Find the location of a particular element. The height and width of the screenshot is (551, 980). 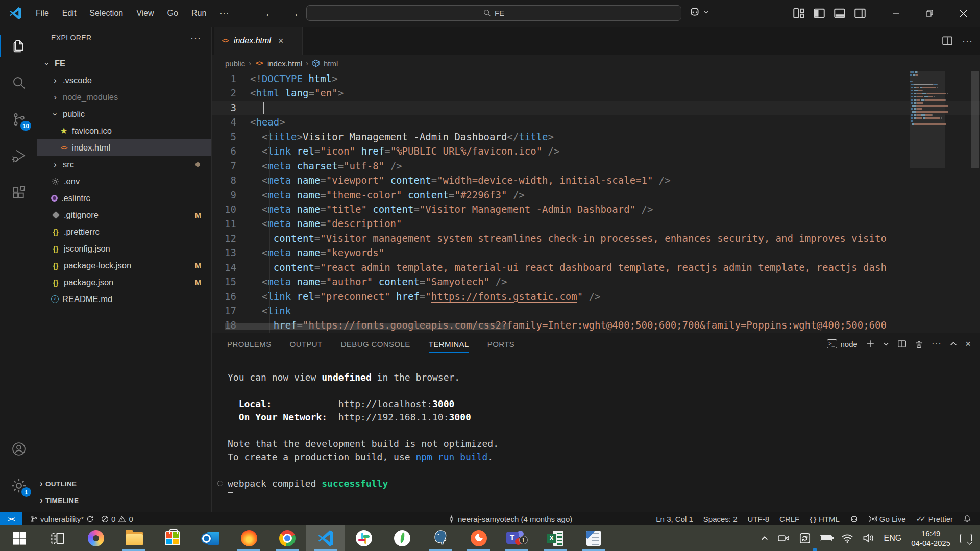

status-formatter-prettier: ✓✓Prettier is located at coordinates (935, 519).